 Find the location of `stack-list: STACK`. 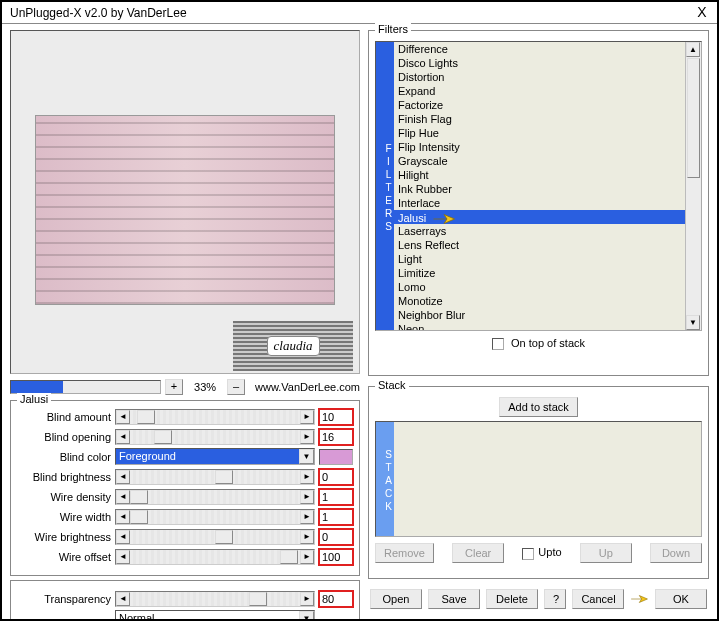

stack-list: STACK is located at coordinates (538, 479).